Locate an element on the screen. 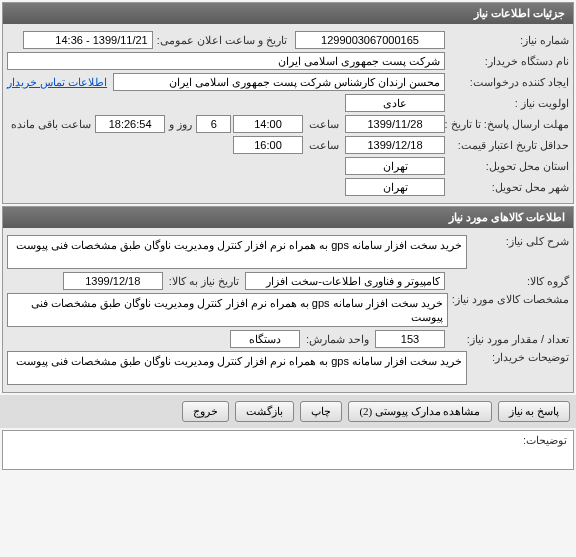 This screenshot has width=576, height=557. print-button: چاپ is located at coordinates (321, 412).